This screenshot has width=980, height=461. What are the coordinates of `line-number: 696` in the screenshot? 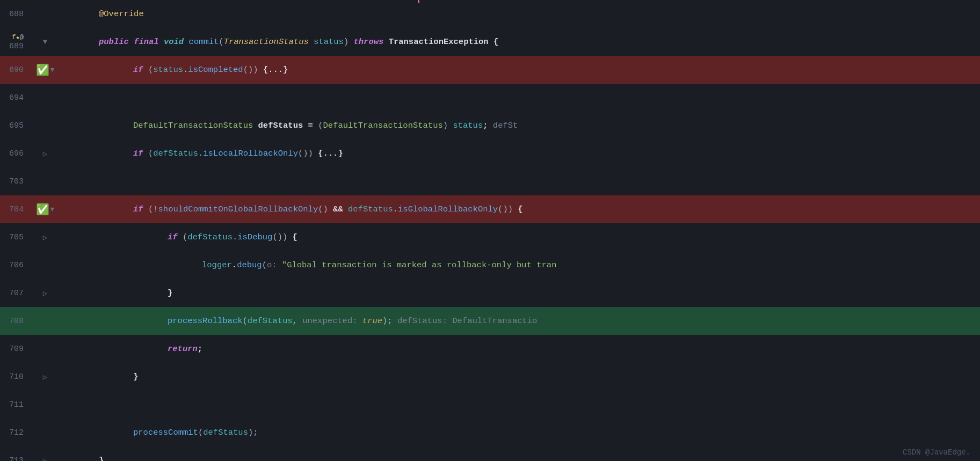 It's located at (16, 153).